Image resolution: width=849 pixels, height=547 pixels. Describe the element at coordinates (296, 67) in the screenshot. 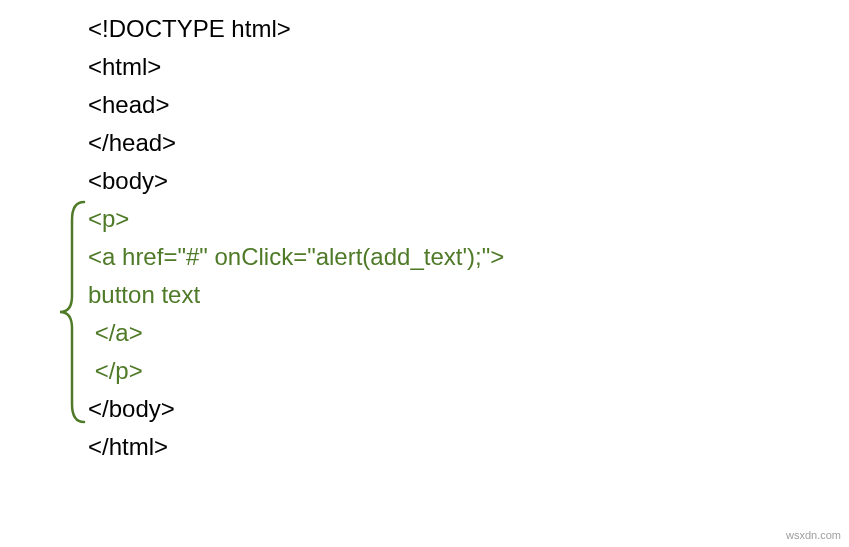

I see `code-line-2: <html>` at that location.